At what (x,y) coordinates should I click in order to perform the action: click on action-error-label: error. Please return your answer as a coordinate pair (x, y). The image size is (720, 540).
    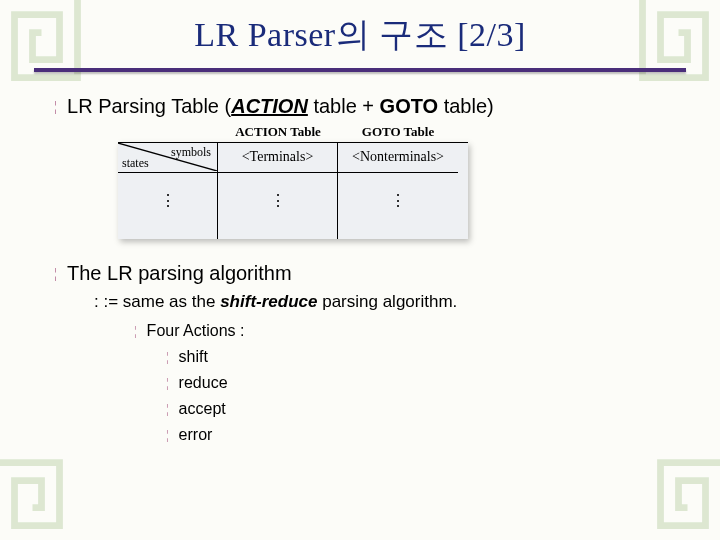
    Looking at the image, I should click on (196, 435).